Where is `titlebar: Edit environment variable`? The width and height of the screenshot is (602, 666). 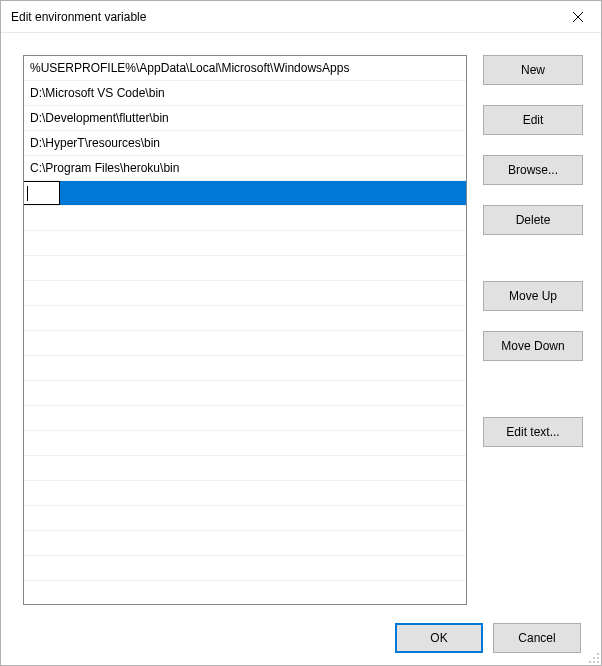 titlebar: Edit environment variable is located at coordinates (301, 17).